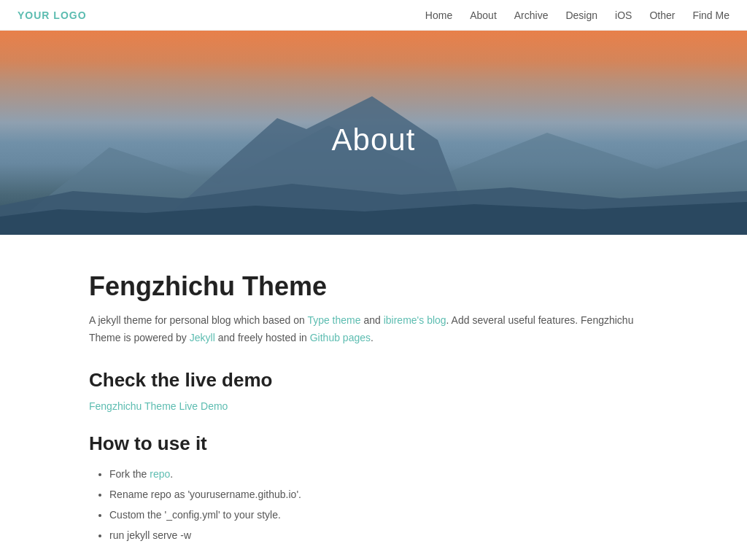  Describe the element at coordinates (374, 140) in the screenshot. I see `hero-title: About` at that location.